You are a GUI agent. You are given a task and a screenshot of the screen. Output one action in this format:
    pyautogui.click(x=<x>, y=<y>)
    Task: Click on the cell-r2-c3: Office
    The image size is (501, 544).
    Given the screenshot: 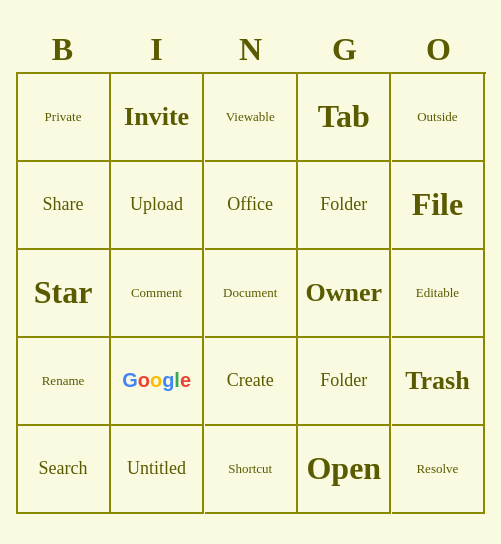 What is the action you would take?
    pyautogui.click(x=252, y=206)
    